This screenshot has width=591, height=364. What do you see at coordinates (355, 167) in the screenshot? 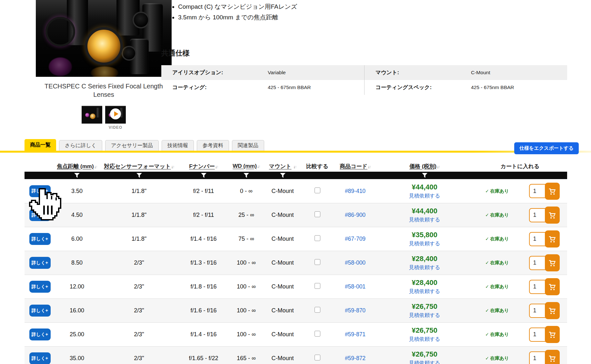
I see `header-product-code: 商品コード↓↑` at bounding box center [355, 167].